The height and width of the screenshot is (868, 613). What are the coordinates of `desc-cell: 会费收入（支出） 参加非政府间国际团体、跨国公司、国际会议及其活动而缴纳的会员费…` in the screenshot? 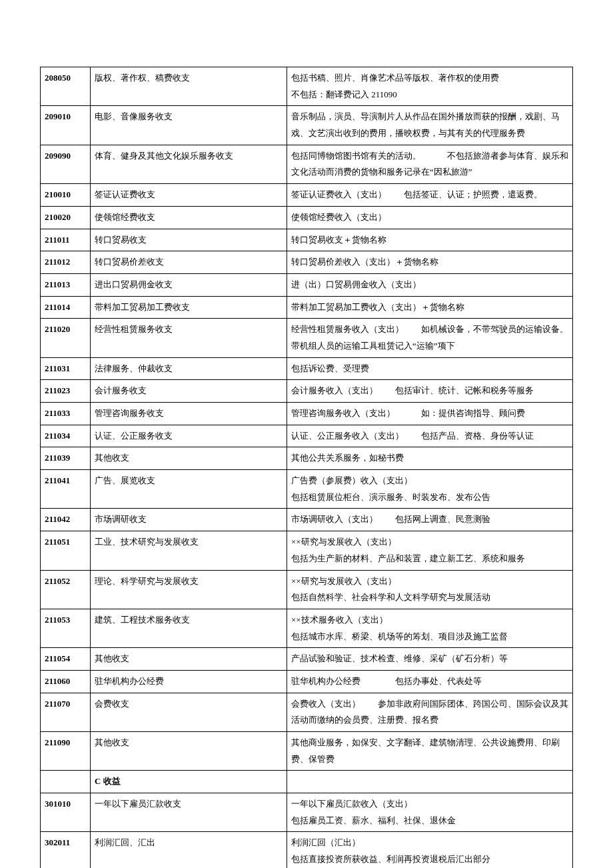 It's located at (430, 712).